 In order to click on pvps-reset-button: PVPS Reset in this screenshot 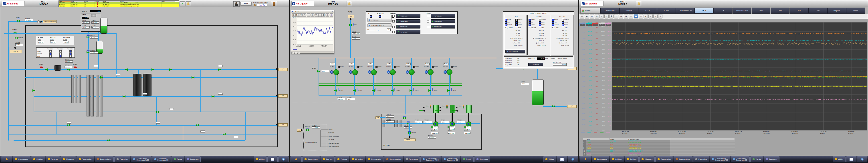, I will do `click(379, 20)`.